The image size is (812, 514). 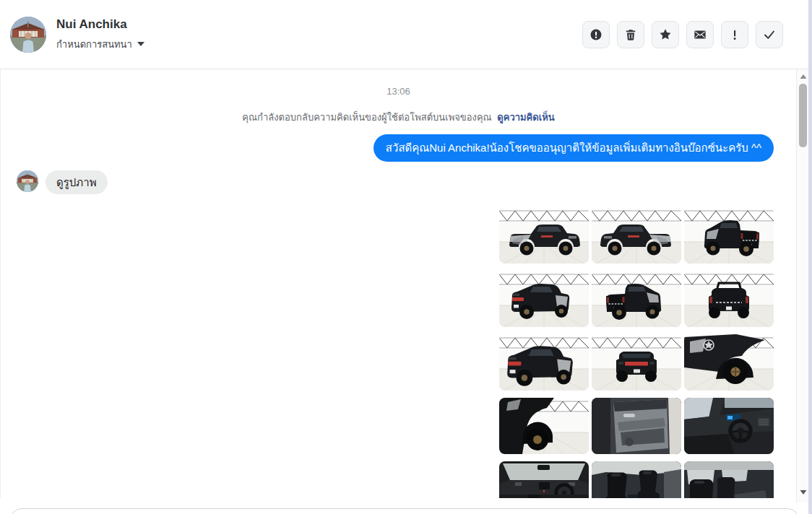 What do you see at coordinates (28, 35) in the screenshot?
I see `contact-avatar` at bounding box center [28, 35].